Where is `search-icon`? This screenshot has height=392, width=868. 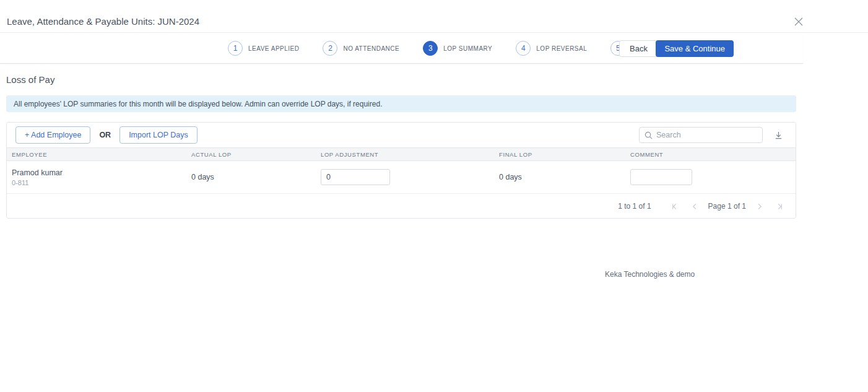 search-icon is located at coordinates (649, 135).